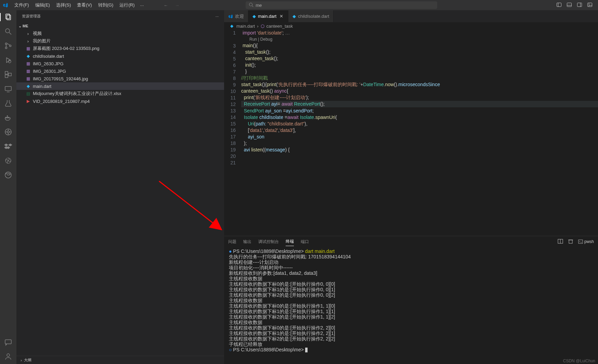 The width and height of the screenshot is (598, 364). Describe the element at coordinates (120, 94) in the screenshot. I see `tree-file: ▤Midjourney关键词列表工业设计产品设计.xlsx` at that location.